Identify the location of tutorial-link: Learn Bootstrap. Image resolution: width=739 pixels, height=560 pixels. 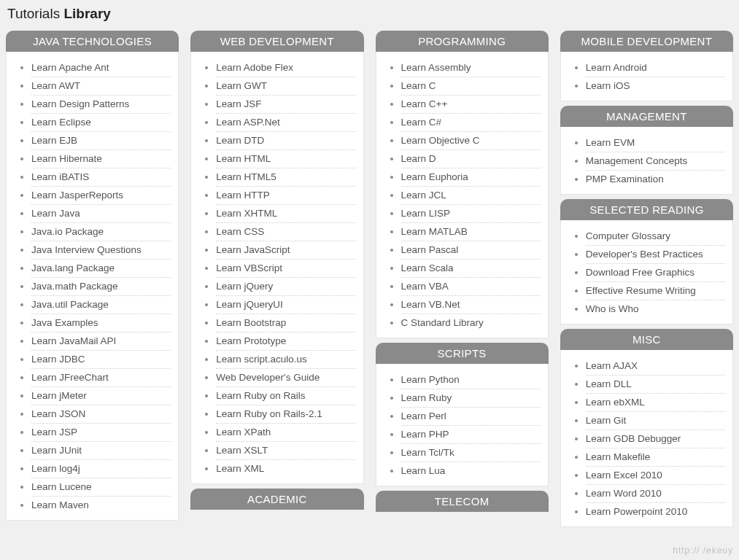
(251, 322).